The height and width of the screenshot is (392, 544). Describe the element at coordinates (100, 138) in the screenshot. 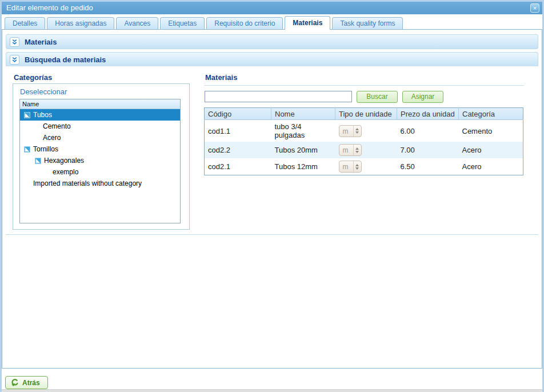

I see `tree-item-acero: Acero` at that location.